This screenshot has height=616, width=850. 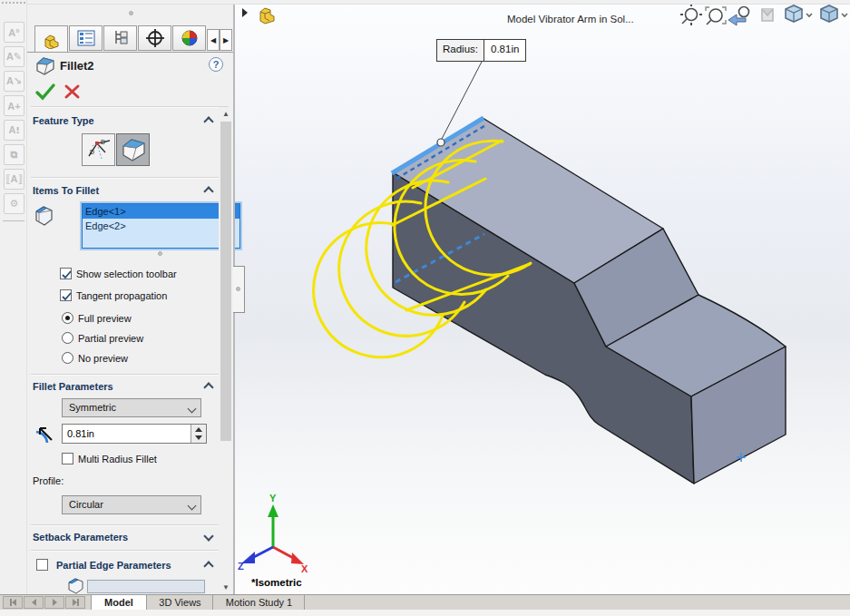 I want to click on symmetry-value: Symmetric, so click(x=93, y=407).